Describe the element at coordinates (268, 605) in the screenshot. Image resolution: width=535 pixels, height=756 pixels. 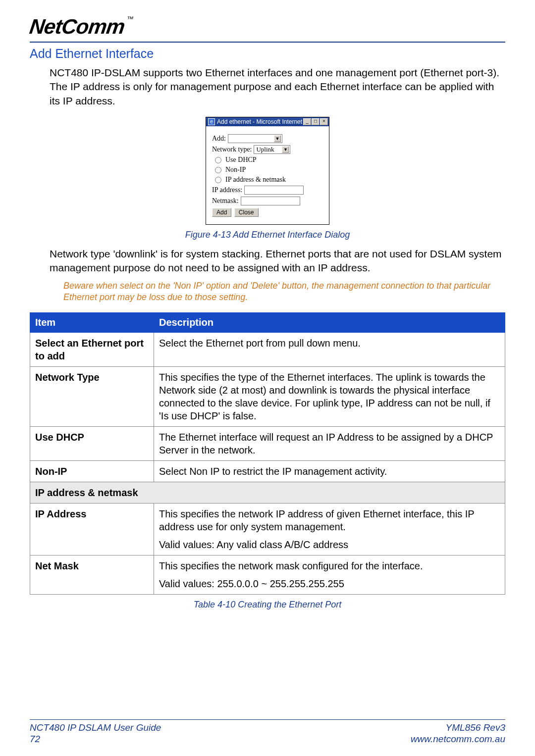
I see `table-caption: Table 4-10 Creating the Ethernet Port` at that location.